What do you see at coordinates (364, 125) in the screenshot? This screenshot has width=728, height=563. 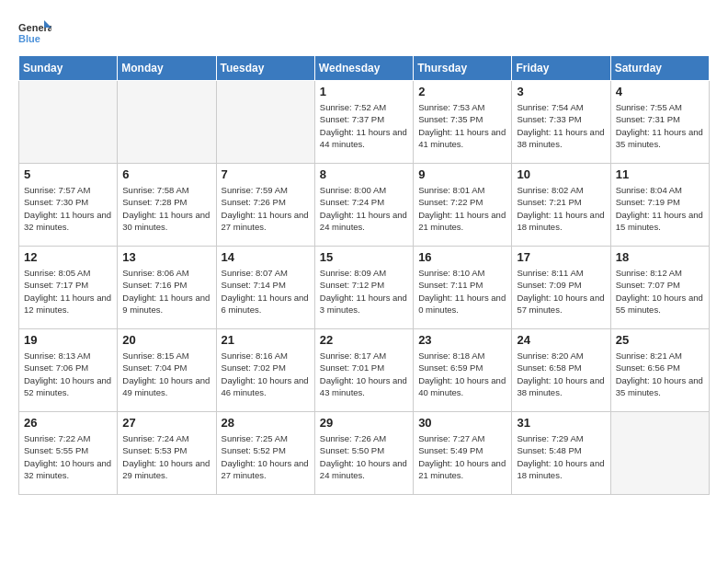 I see `day-info: Sunrise: 7:52 AMSunset: 7:37 PMDaylight:…` at bounding box center [364, 125].